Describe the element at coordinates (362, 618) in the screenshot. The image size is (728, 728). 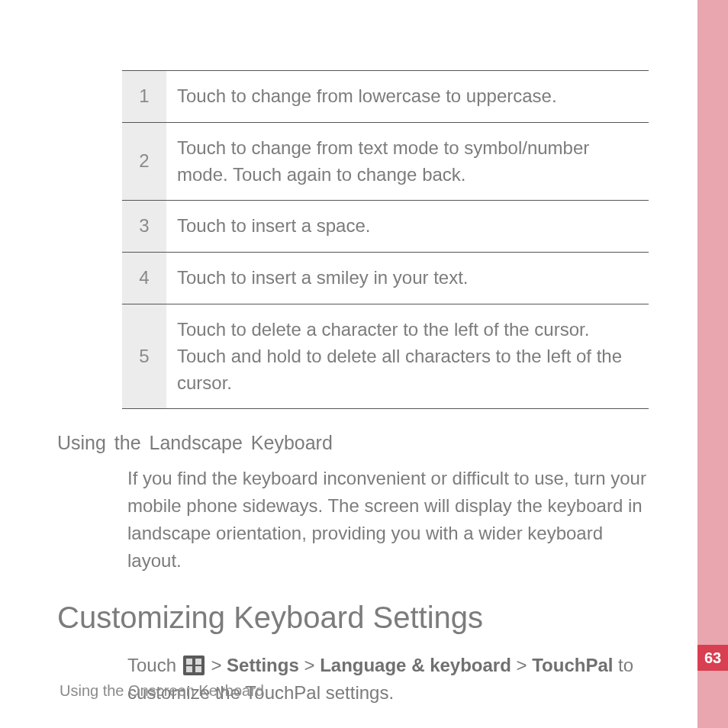
I see `section-title-customizing: Customizing Keyboard Settings` at that location.